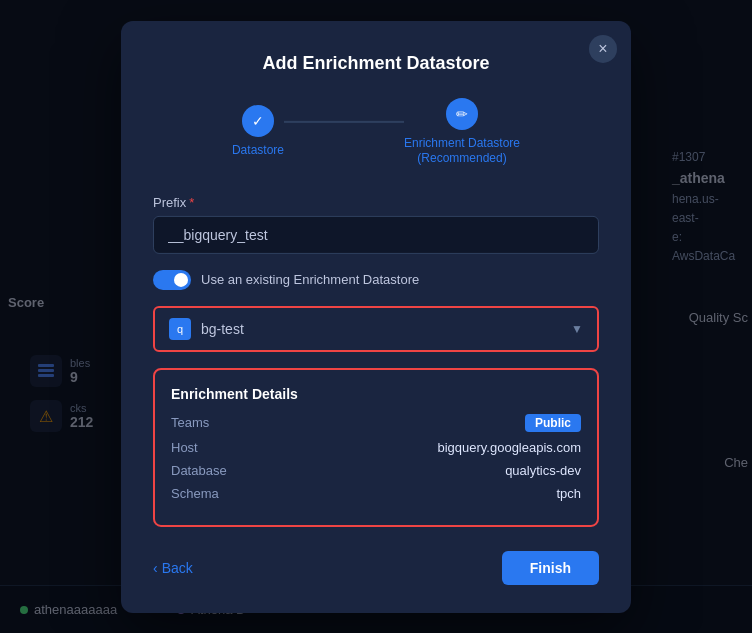 Image resolution: width=752 pixels, height=633 pixels. What do you see at coordinates (550, 568) in the screenshot?
I see `finish-label: Finish` at bounding box center [550, 568].